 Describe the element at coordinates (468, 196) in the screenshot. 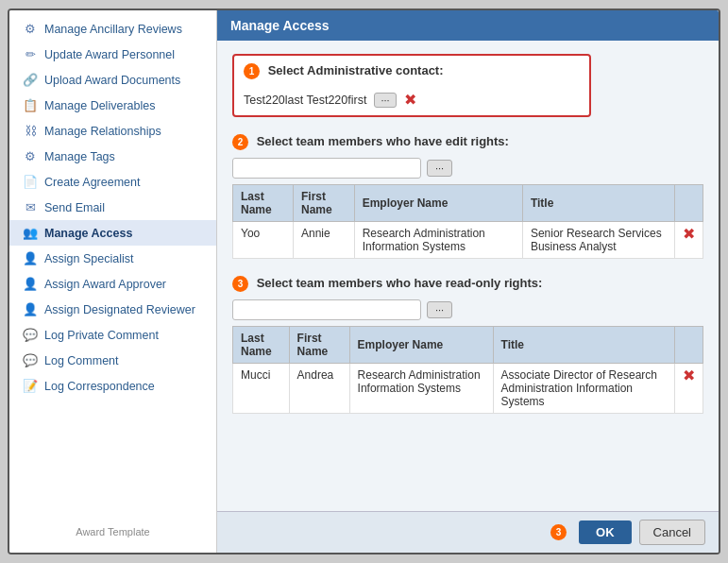

I see `section-edit-rights: 2 Select team members who have edit righ…` at that location.